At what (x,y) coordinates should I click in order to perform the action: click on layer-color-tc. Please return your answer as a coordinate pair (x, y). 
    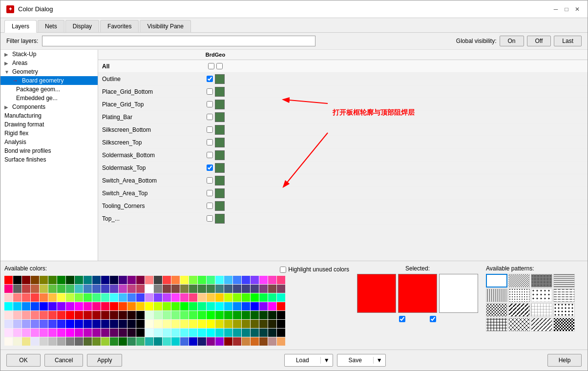
    Looking at the image, I should click on (220, 206).